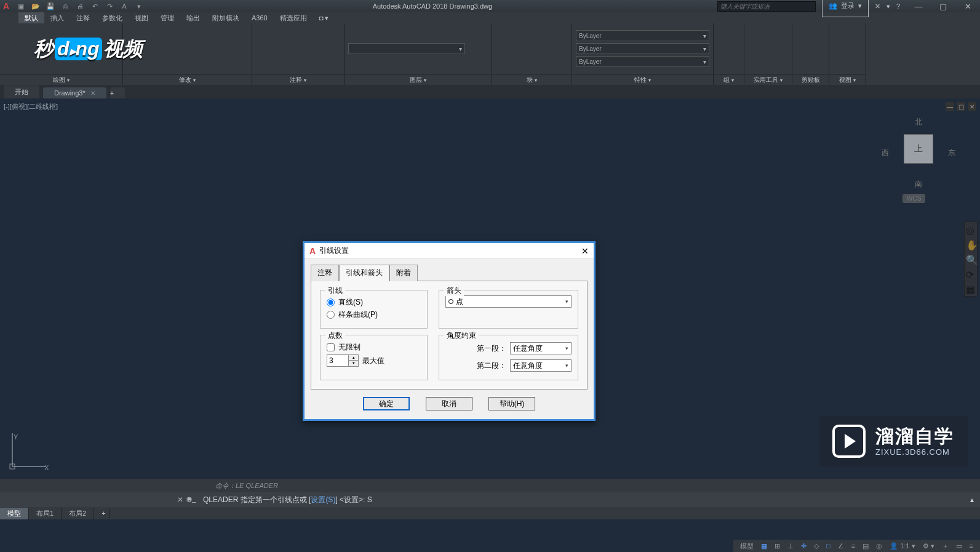  Describe the element at coordinates (490, 500) in the screenshot. I see `command-line: ✕ ⚙ ▸_ QLEADER 指定第一个引线点或 [设置(S)] <设置>: S…` at that location.